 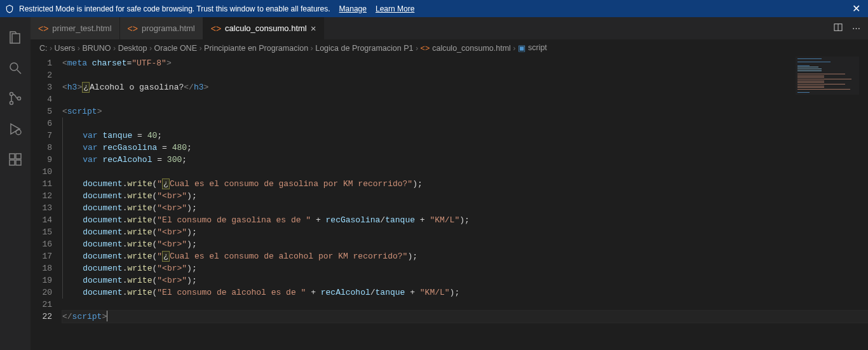 What do you see at coordinates (107, 316) in the screenshot?
I see `text-cursor` at bounding box center [107, 316].